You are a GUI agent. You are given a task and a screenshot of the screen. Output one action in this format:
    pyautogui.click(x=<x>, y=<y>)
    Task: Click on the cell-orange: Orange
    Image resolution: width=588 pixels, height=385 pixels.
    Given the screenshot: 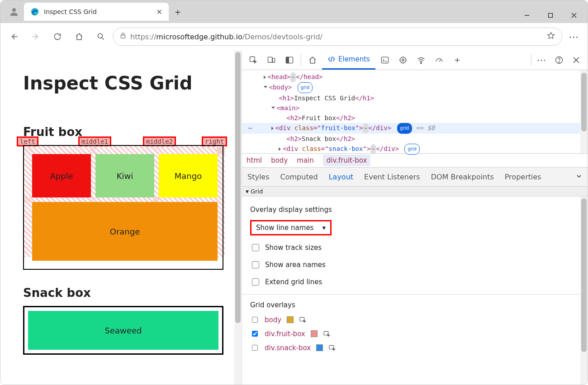 What is the action you would take?
    pyautogui.click(x=125, y=231)
    